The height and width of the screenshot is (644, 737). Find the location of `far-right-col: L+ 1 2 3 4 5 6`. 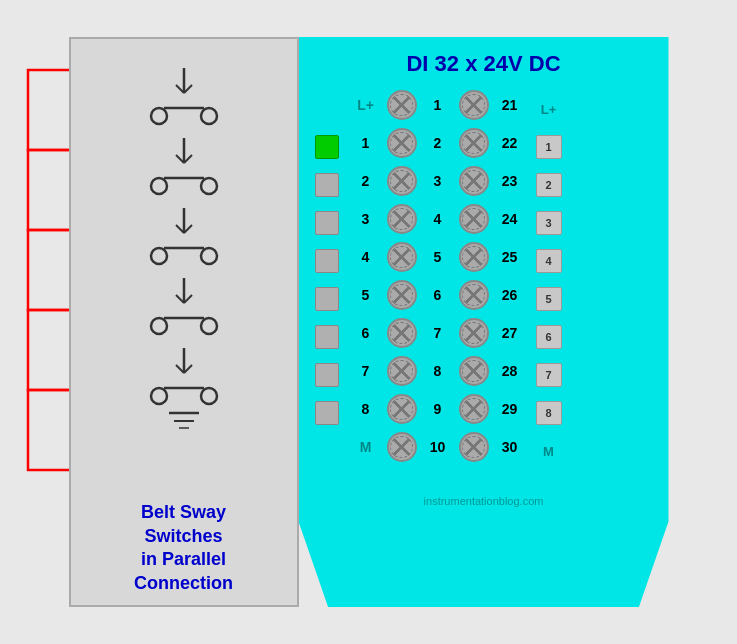

far-right-col: L+ 1 2 3 4 5 6 is located at coordinates (549, 347).